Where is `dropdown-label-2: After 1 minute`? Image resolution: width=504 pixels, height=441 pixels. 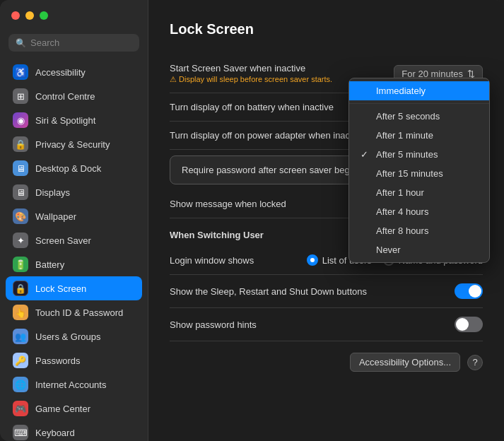 dropdown-label-2: After 1 minute is located at coordinates (404, 136).